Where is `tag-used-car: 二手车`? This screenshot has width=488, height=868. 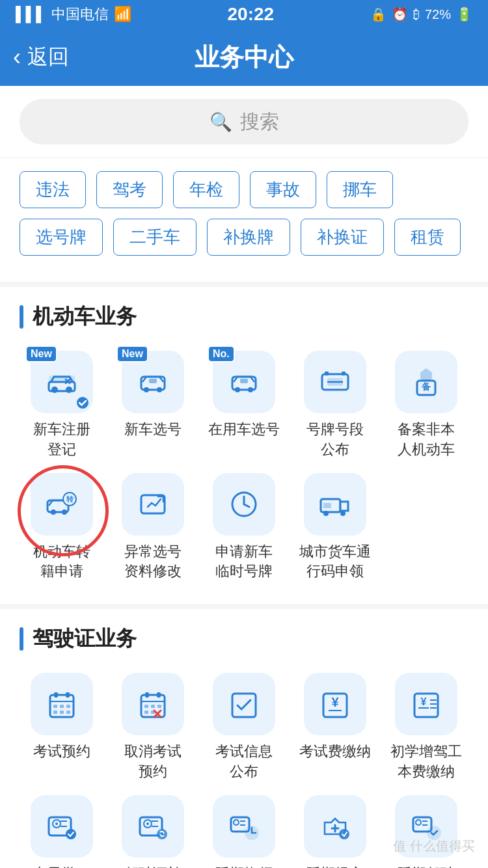 tag-used-car: 二手车 is located at coordinates (155, 237).